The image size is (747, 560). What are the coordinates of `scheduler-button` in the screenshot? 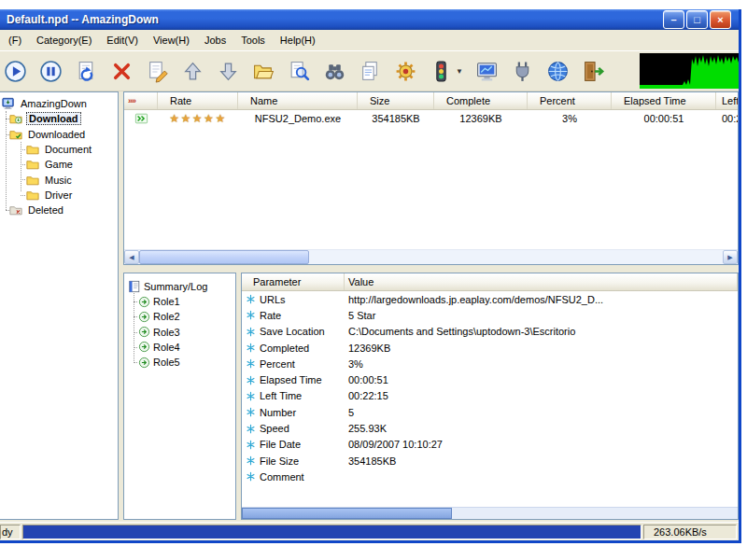 It's located at (441, 71).